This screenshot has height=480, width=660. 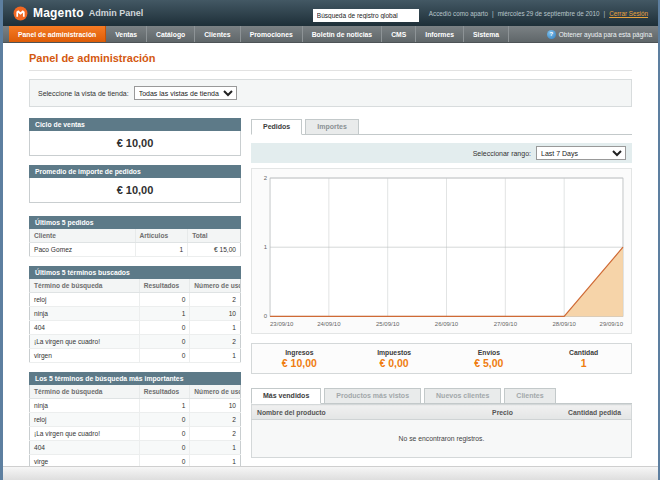 What do you see at coordinates (549, 14) in the screenshot?
I see `current-date-label: miércoles 29 de septiembre de 2010` at bounding box center [549, 14].